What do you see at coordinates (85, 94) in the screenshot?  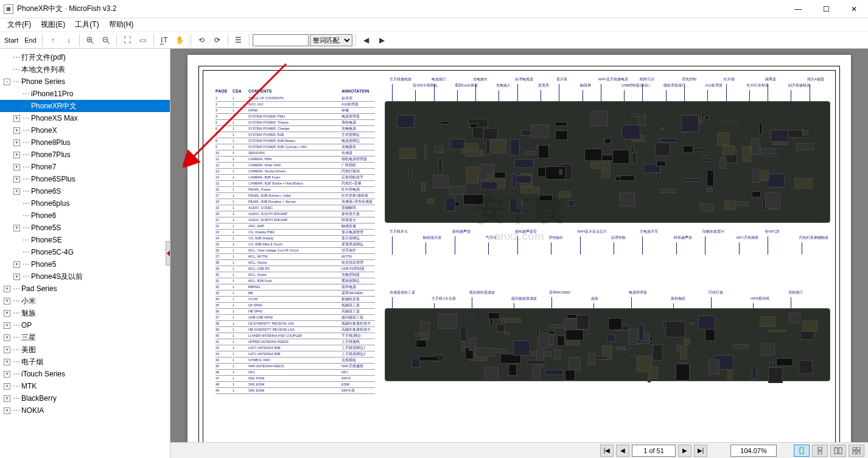 I see `tree-item: ⋯iPhone11Pro` at bounding box center [85, 94].